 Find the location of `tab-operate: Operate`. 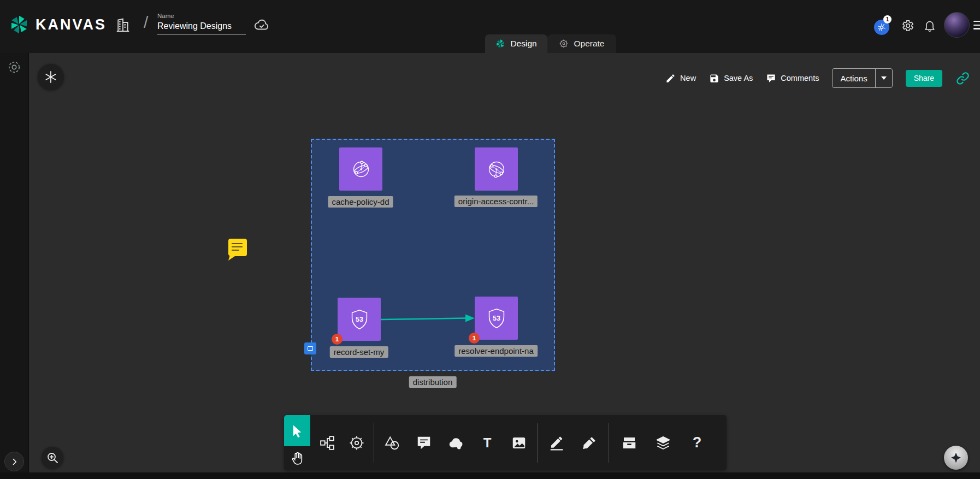

tab-operate: Operate is located at coordinates (582, 44).